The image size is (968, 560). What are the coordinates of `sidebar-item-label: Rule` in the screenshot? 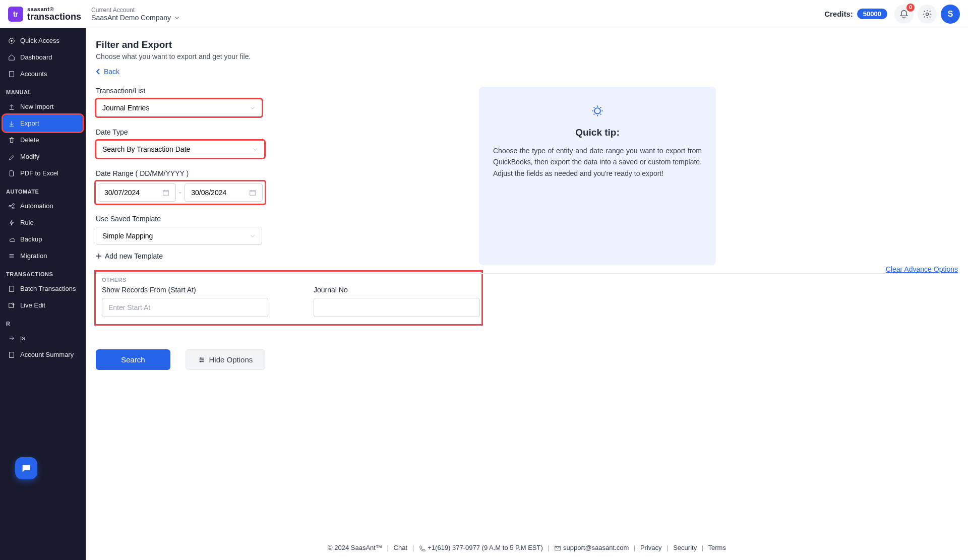 It's located at (27, 223).